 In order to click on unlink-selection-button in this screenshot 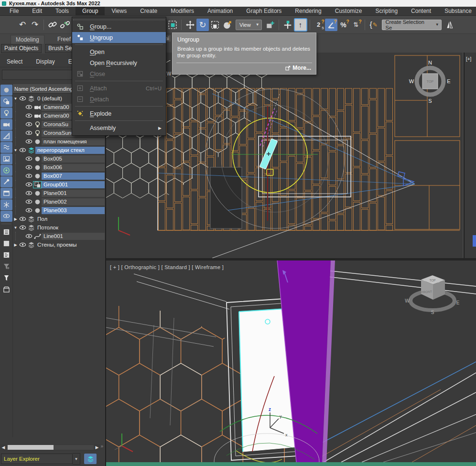, I will do `click(65, 25)`.